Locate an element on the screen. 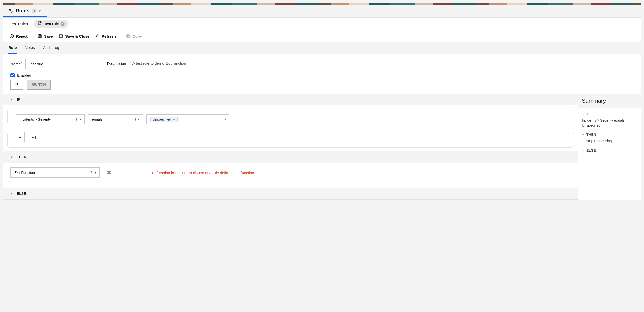  else-header-label: ELSE is located at coordinates (21, 194).